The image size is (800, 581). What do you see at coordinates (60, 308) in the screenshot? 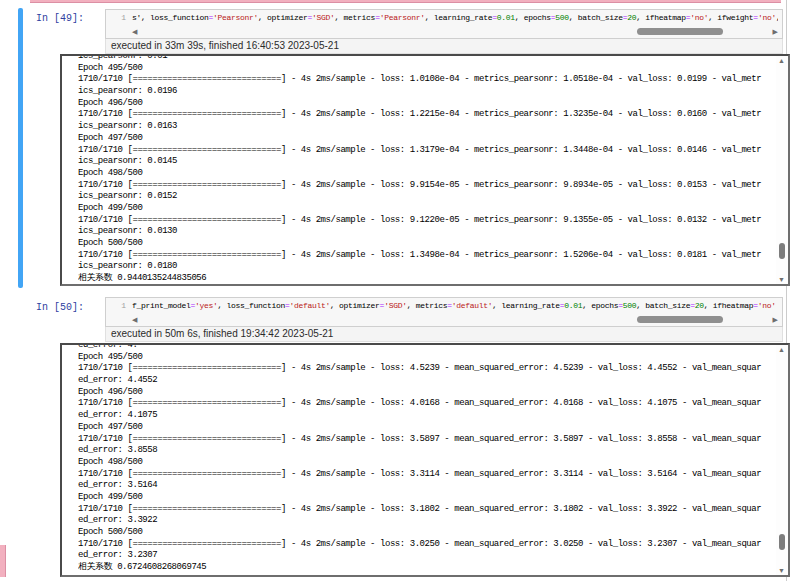
I see `input-prompt: In [50]:` at bounding box center [60, 308].